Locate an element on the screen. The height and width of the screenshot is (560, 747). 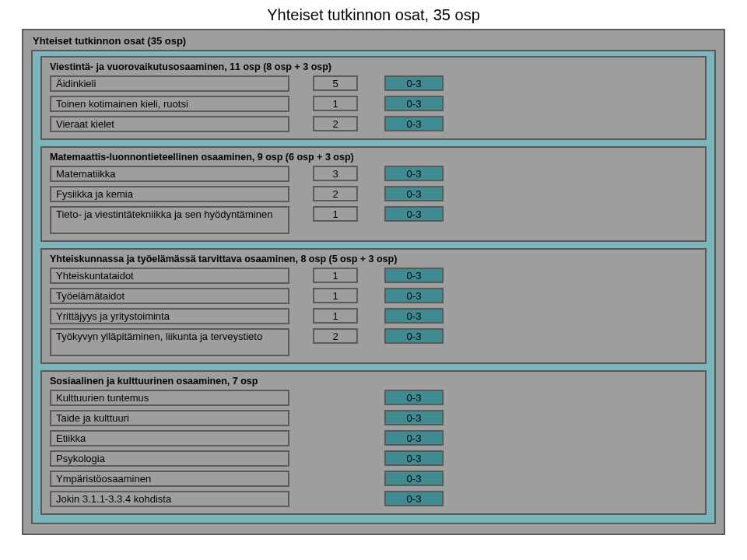
row: Työelämätaidot10-3 is located at coordinates (374, 296).